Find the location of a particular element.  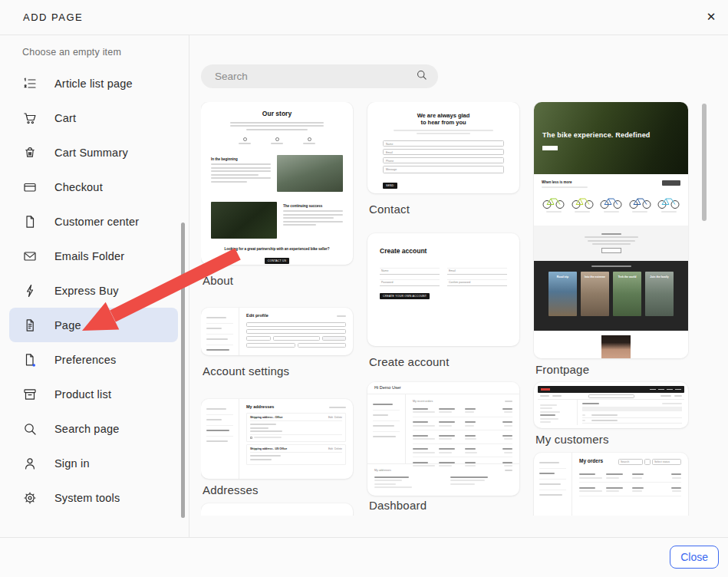

template-card-dashboard: Hi Demo User My recent ord is located at coordinates (443, 439).